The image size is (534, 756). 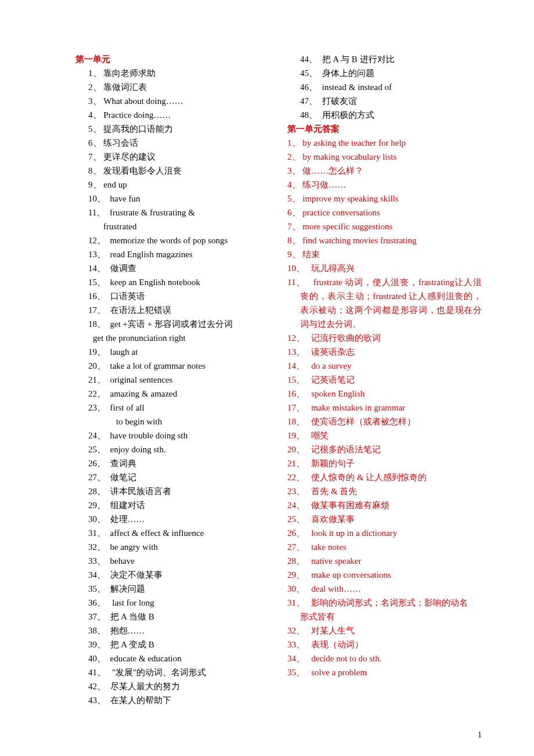 I want to click on list-item: 23、 first of all, so click(x=173, y=408).